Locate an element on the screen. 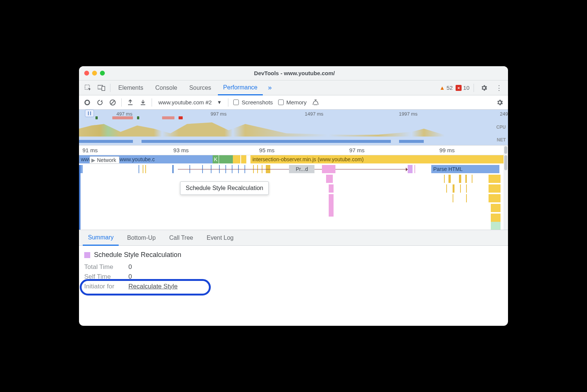 The height and width of the screenshot is (392, 587). main-toolbar: Elements Console Sources Performance » ▲… is located at coordinates (294, 88).